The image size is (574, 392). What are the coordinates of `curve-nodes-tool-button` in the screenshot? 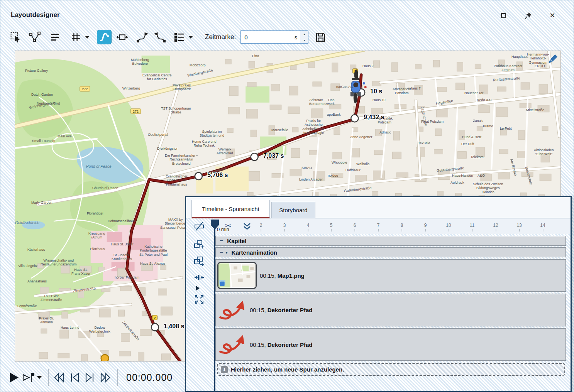 It's located at (35, 37).